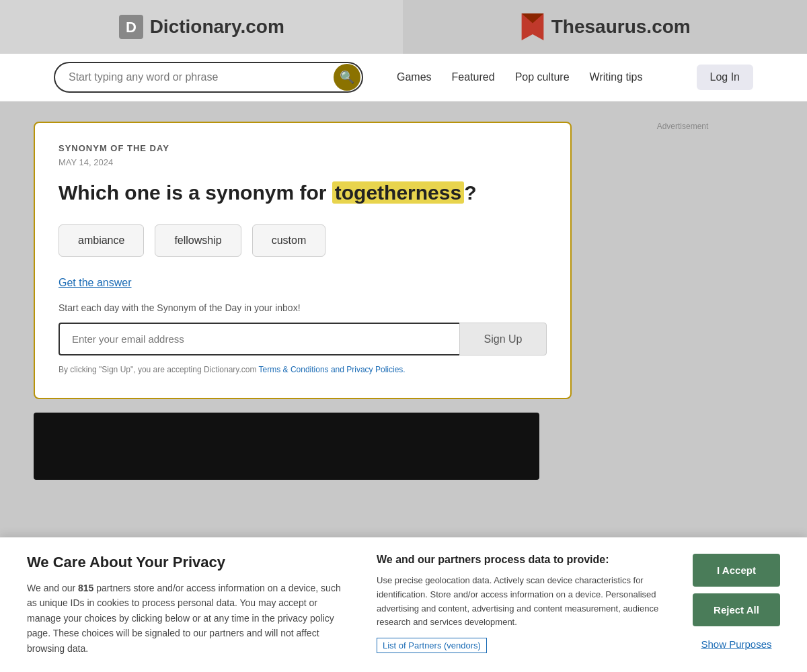 This screenshot has height=672, width=807. What do you see at coordinates (521, 560) in the screenshot?
I see `privacy-middle-title: We and our partners process data to prov…` at bounding box center [521, 560].